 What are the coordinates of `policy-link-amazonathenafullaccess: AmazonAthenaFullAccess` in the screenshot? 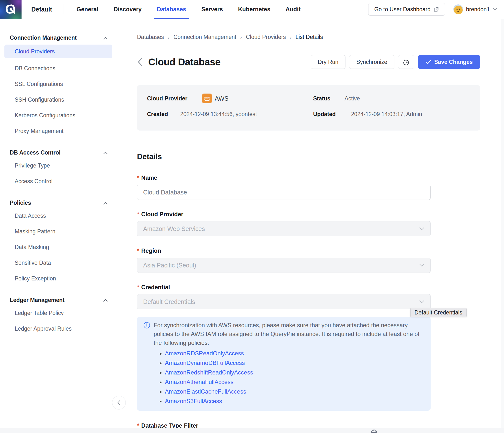 It's located at (199, 382).